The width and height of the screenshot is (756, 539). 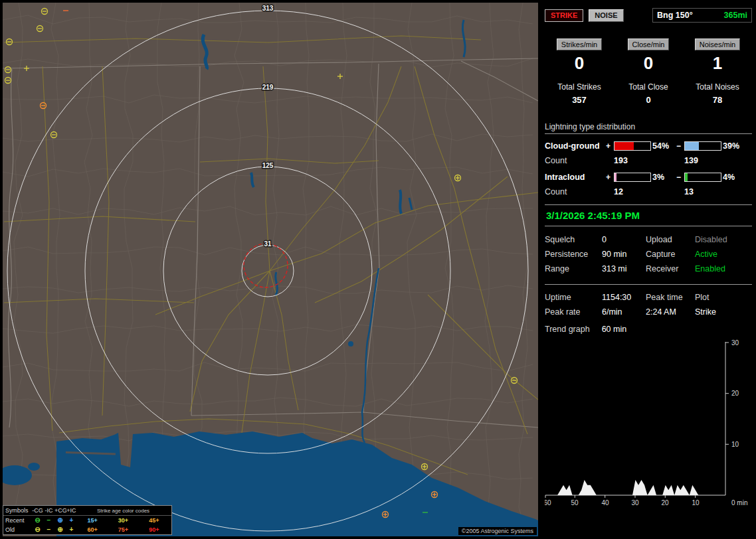 What do you see at coordinates (573, 269) in the screenshot?
I see `range-label: Range` at bounding box center [573, 269].